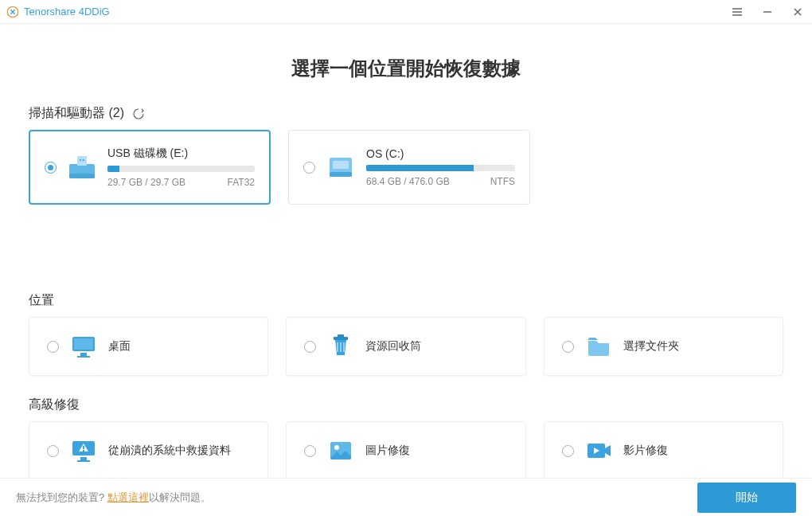 The width and height of the screenshot is (812, 516). Describe the element at coordinates (58, 12) in the screenshot. I see `titlebar-left: Tenorshare 4DDiG` at that location.